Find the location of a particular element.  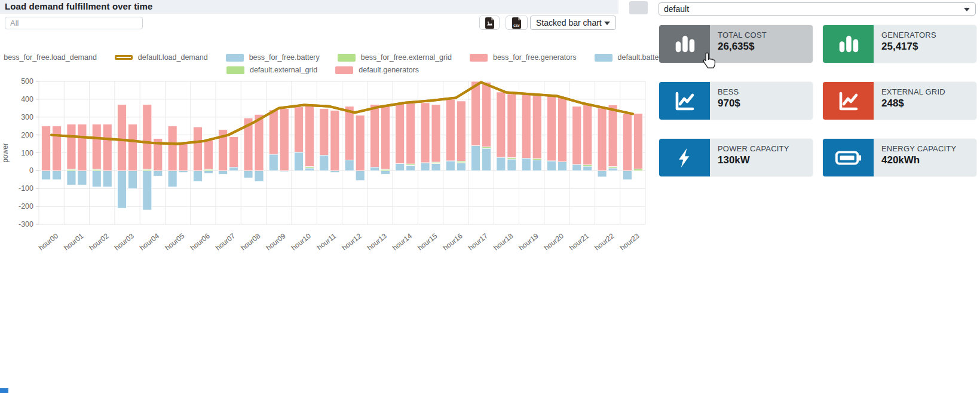

scenario-value: default is located at coordinates (676, 9).